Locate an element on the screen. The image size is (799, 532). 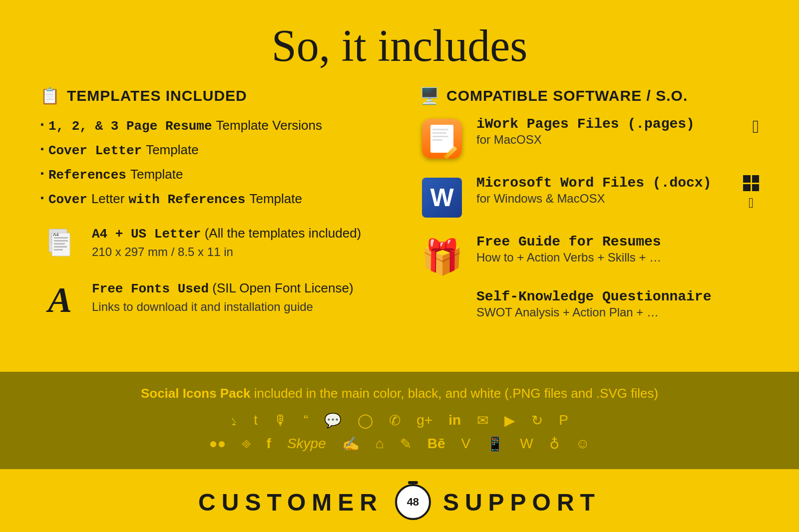
globe-icon: ♁ is located at coordinates (554, 444).